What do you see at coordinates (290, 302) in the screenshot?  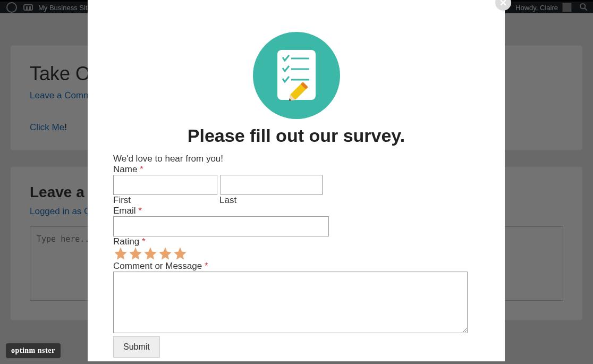 I see `comment-message-textarea` at bounding box center [290, 302].